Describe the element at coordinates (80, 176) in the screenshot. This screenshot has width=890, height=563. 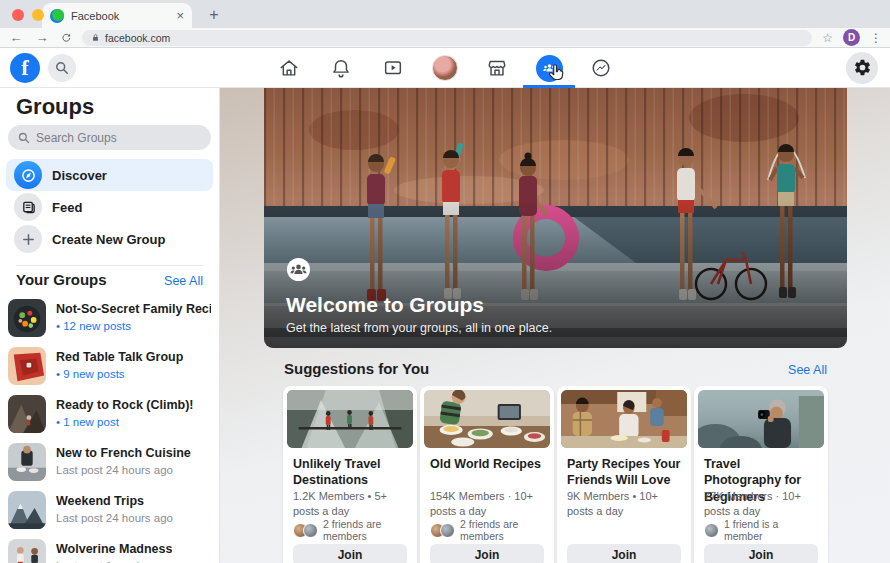
I see `sidebar-item-label: Discover` at that location.